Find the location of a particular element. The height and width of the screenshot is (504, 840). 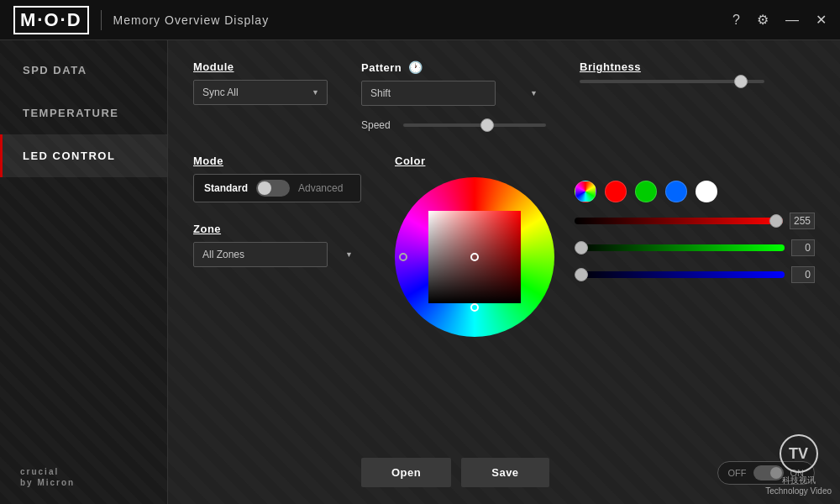

close-icon: ✕ is located at coordinates (822, 20).